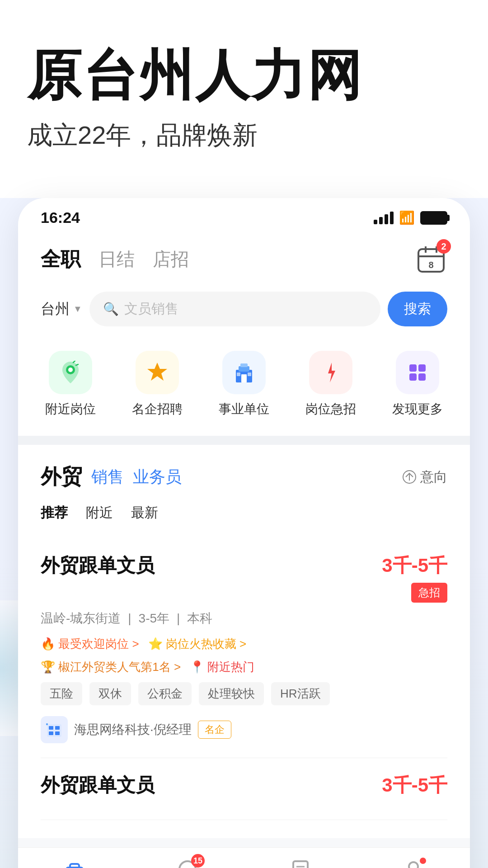  I want to click on location-selector: 台州 ▼, so click(61, 309).